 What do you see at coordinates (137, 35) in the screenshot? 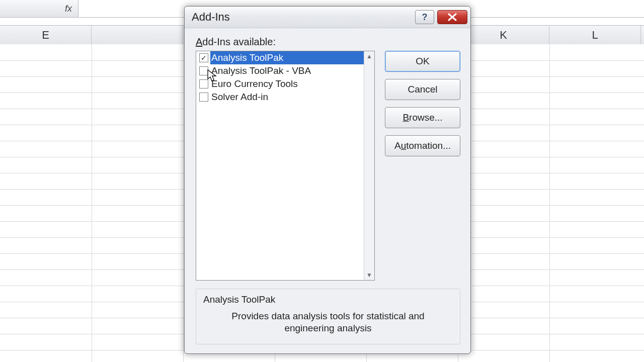
I see `col-header` at bounding box center [137, 35].